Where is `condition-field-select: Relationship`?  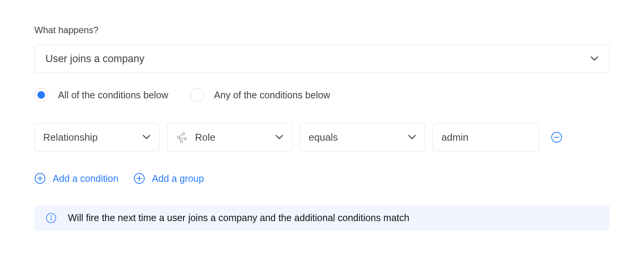 condition-field-select: Relationship is located at coordinates (97, 137).